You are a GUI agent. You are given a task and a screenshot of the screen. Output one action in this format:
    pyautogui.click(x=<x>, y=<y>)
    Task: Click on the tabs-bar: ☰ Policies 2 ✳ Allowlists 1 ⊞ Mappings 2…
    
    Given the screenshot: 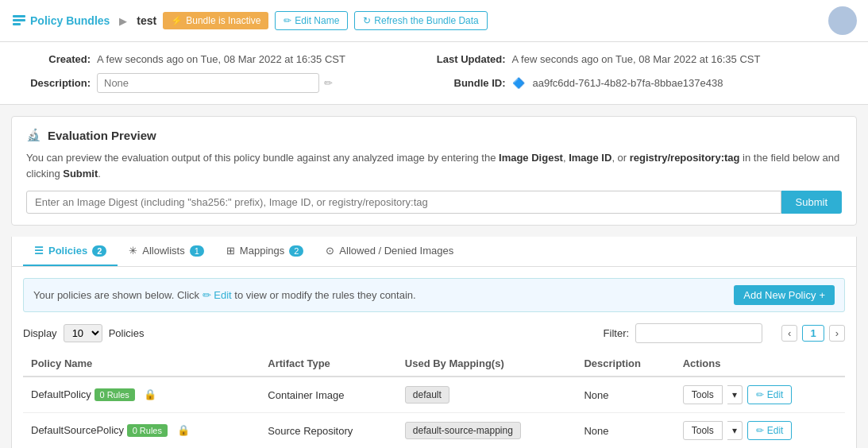 What is the action you would take?
    pyautogui.click(x=434, y=252)
    